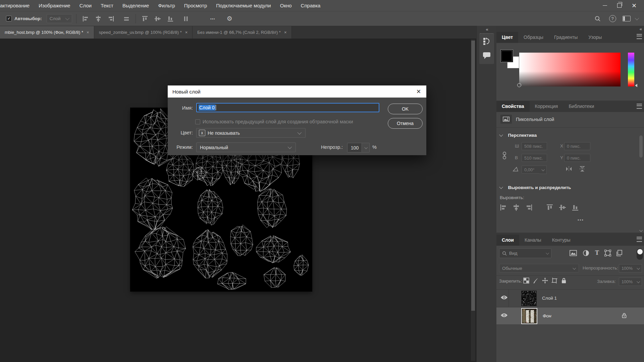  What do you see at coordinates (419, 92) in the screenshot?
I see `dialog-close-icon: ✕` at bounding box center [419, 92].